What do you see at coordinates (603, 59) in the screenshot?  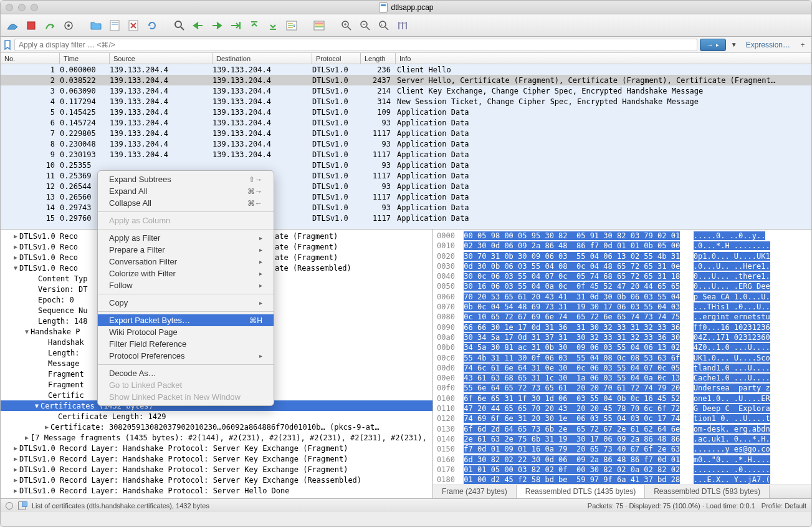 I see `col-info: Info` at bounding box center [603, 59].